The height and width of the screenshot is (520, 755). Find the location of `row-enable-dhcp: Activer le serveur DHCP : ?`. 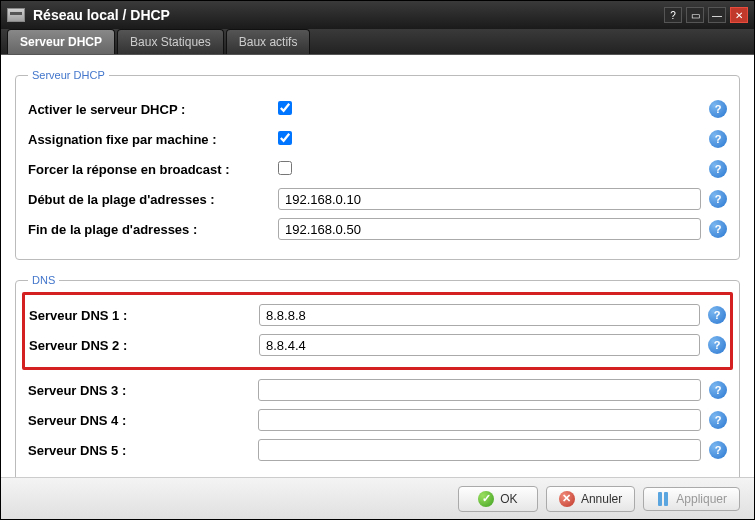

row-enable-dhcp: Activer le serveur DHCP : ? is located at coordinates (378, 109).